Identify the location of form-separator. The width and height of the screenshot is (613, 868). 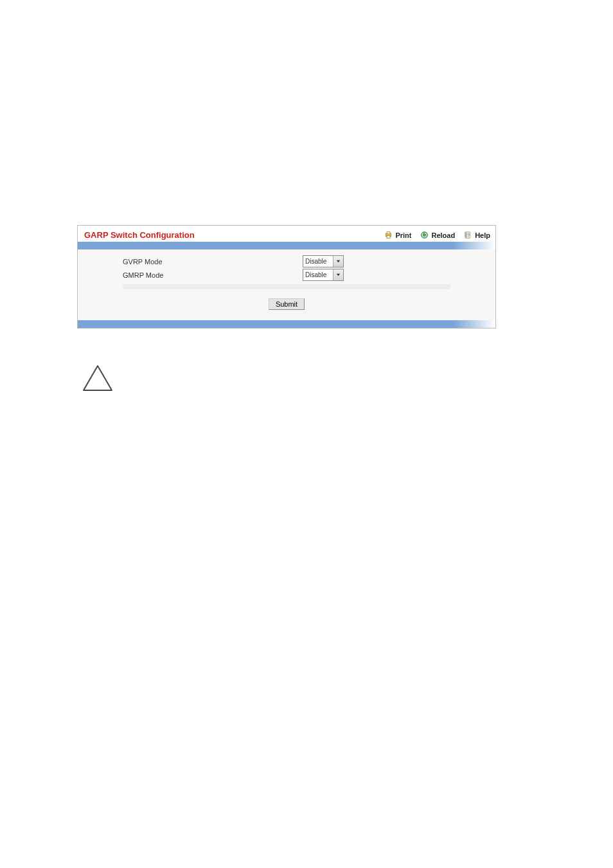
(287, 287).